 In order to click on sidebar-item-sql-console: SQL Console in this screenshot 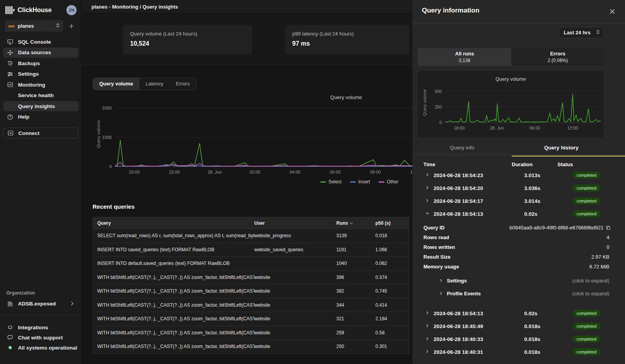, I will do `click(41, 42)`.